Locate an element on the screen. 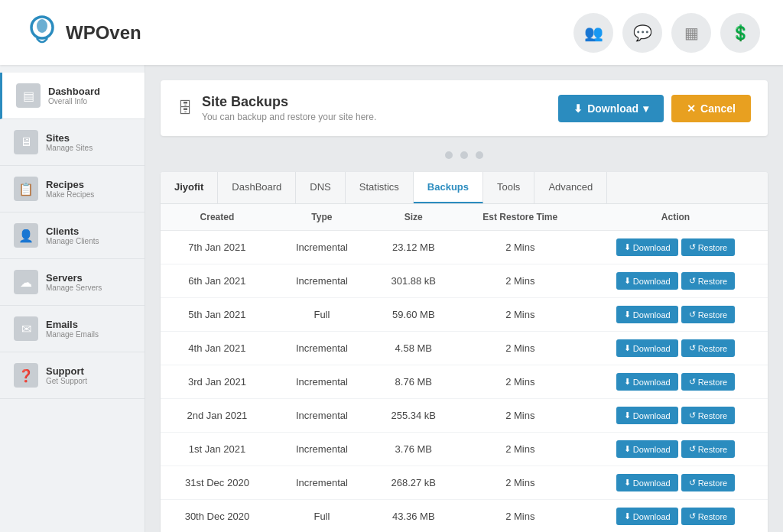 The width and height of the screenshot is (783, 532). cell-size: 268.27 kB is located at coordinates (414, 483).